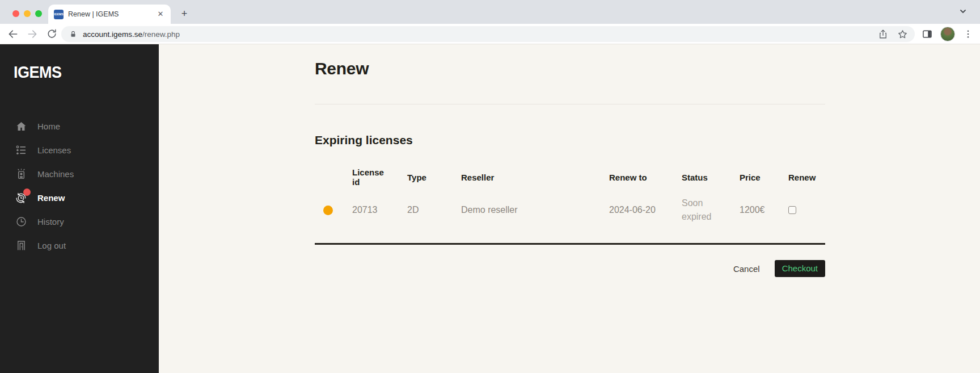  I want to click on sidebar-item-label: History, so click(51, 221).